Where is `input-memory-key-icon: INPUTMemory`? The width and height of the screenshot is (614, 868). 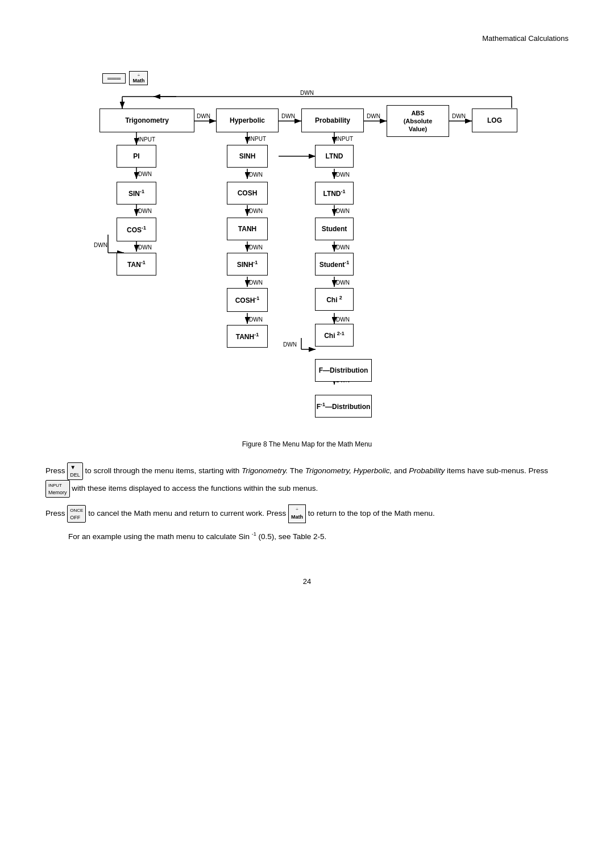
input-memory-key-icon: INPUTMemory is located at coordinates (58, 489).